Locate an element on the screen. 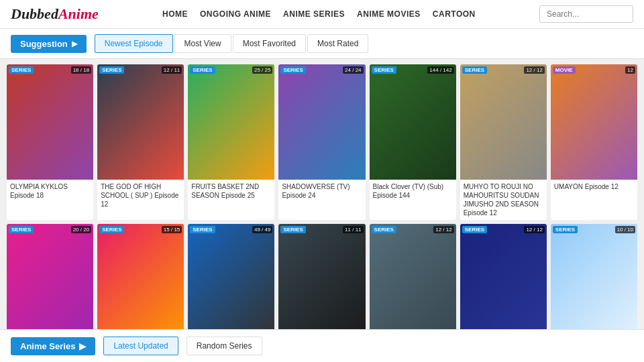 This screenshot has width=644, height=362. card-thumbnail: SERIES 10 / 10 is located at coordinates (594, 282).